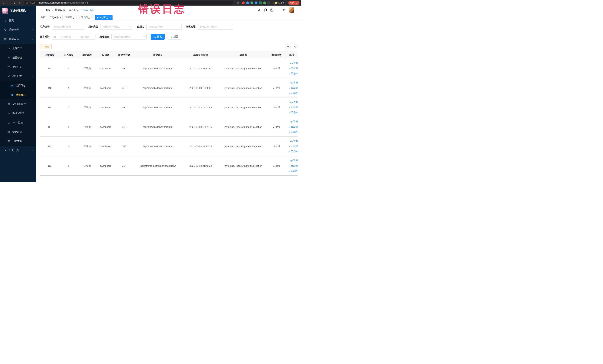 The image size is (603, 364). What do you see at coordinates (158, 88) in the screenshot?
I see `cell-request_url: /api/infra/db-doc/export-html` at bounding box center [158, 88].